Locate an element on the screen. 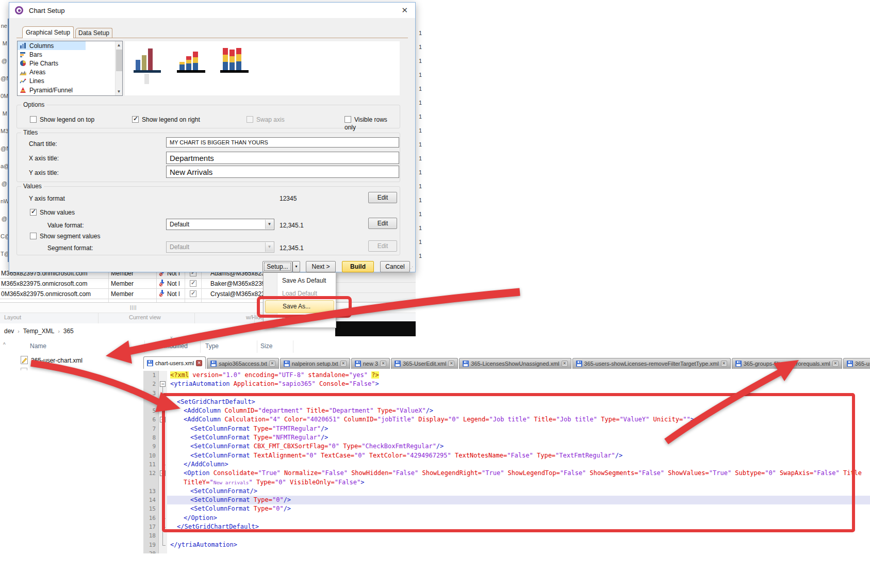  code-token is located at coordinates (242, 375).